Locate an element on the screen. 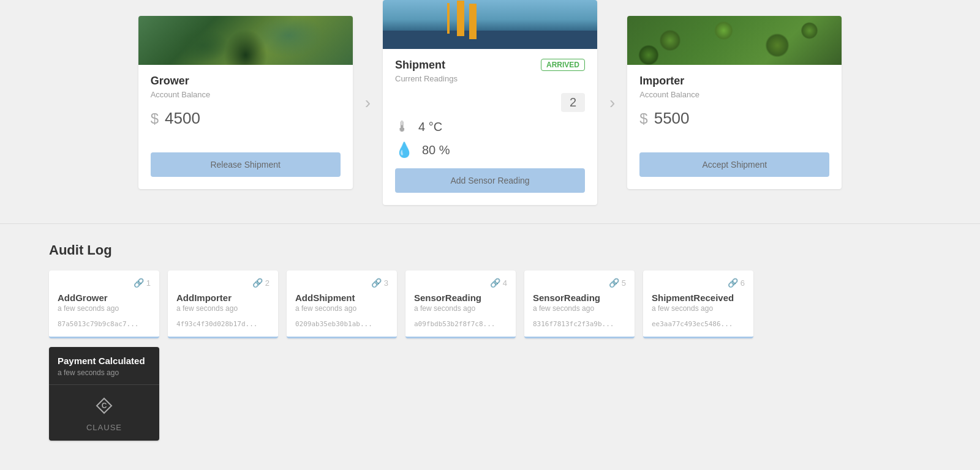 The width and height of the screenshot is (980, 470). grower-title: Grower is located at coordinates (246, 81).